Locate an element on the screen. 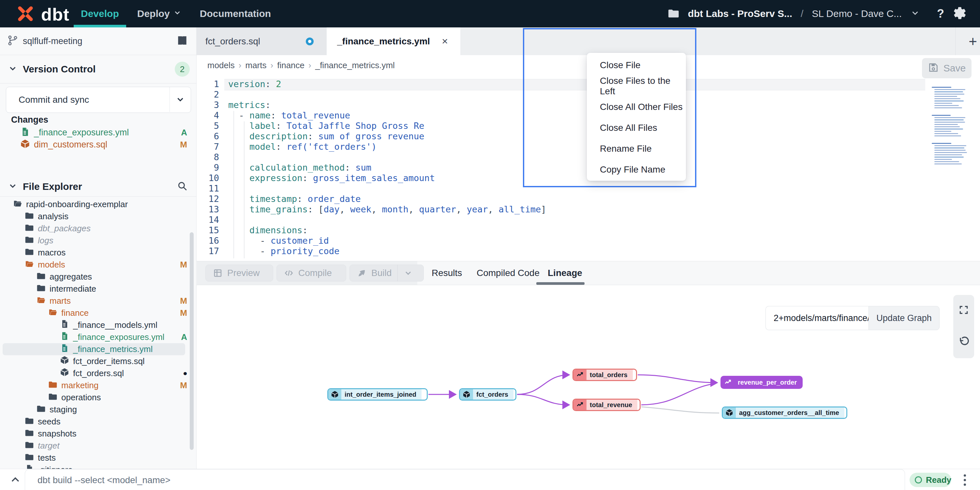  lineage-node-fct_orders: fct_orders is located at coordinates (488, 394).